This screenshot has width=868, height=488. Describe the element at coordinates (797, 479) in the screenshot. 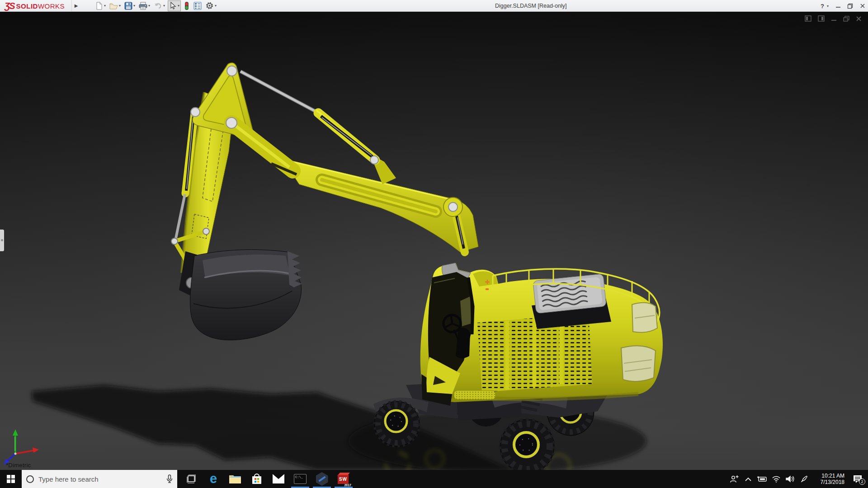

I see `system-tray: 10:21 AM 7/13/2018 2` at that location.